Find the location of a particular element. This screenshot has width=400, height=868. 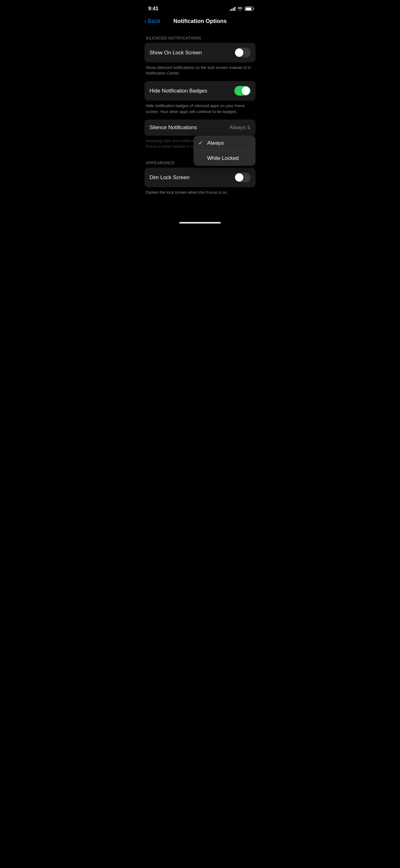

home-indicator is located at coordinates (200, 223).